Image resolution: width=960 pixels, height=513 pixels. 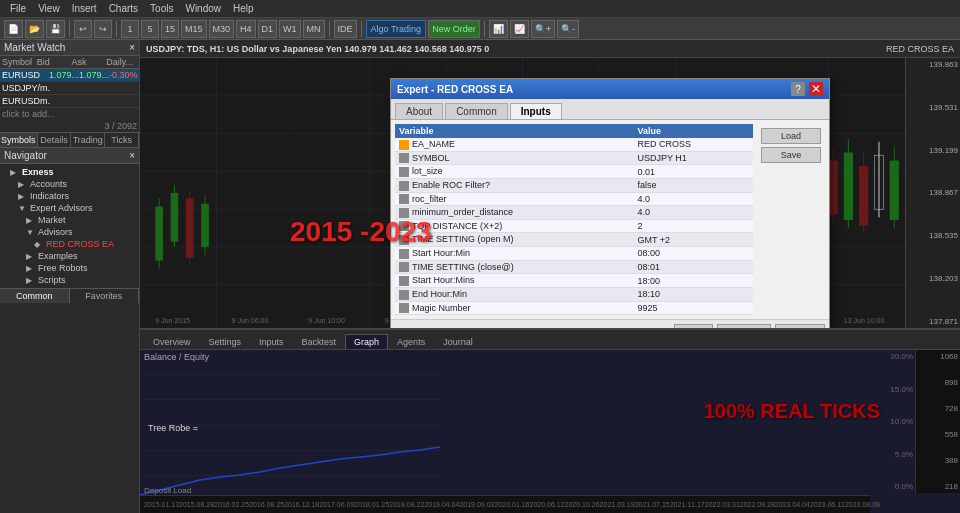 I want to click on menu-insert: Insert, so click(x=84, y=8).